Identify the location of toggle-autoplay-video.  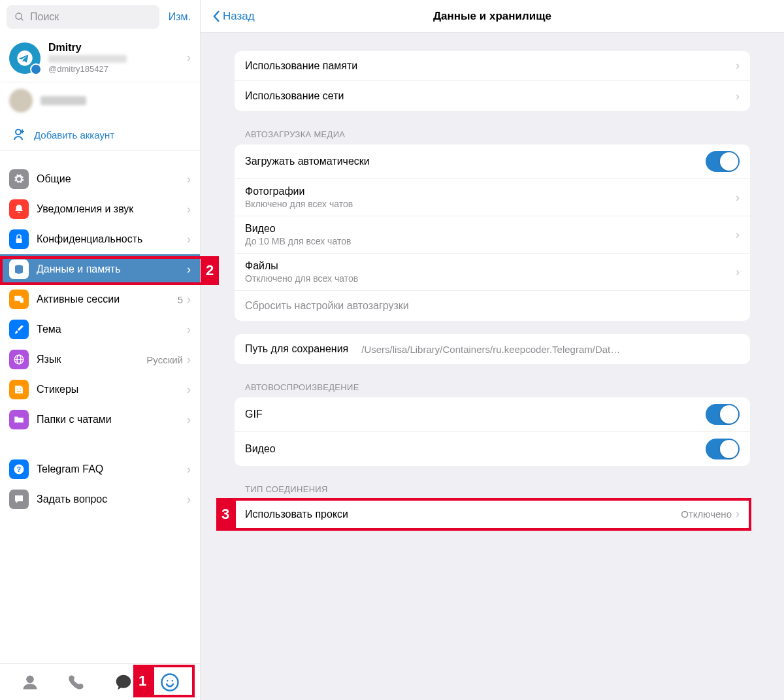
(723, 449).